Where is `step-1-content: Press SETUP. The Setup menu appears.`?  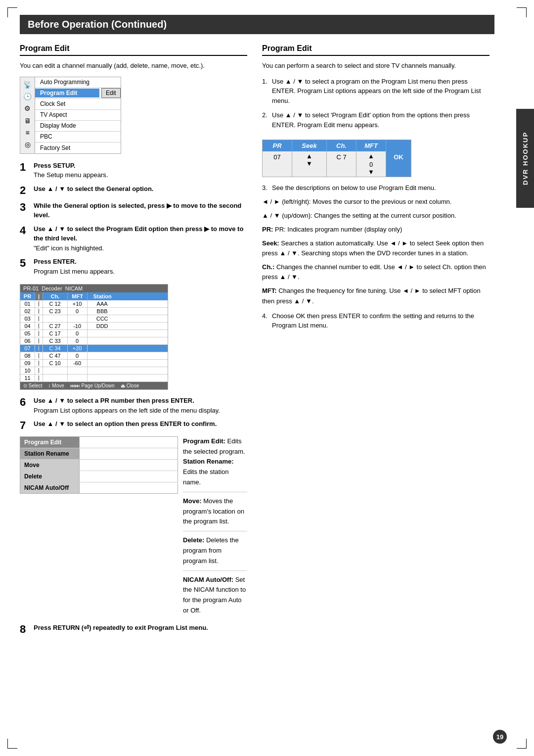
step-1-content: Press SETUP. The Setup menu appears. is located at coordinates (140, 170).